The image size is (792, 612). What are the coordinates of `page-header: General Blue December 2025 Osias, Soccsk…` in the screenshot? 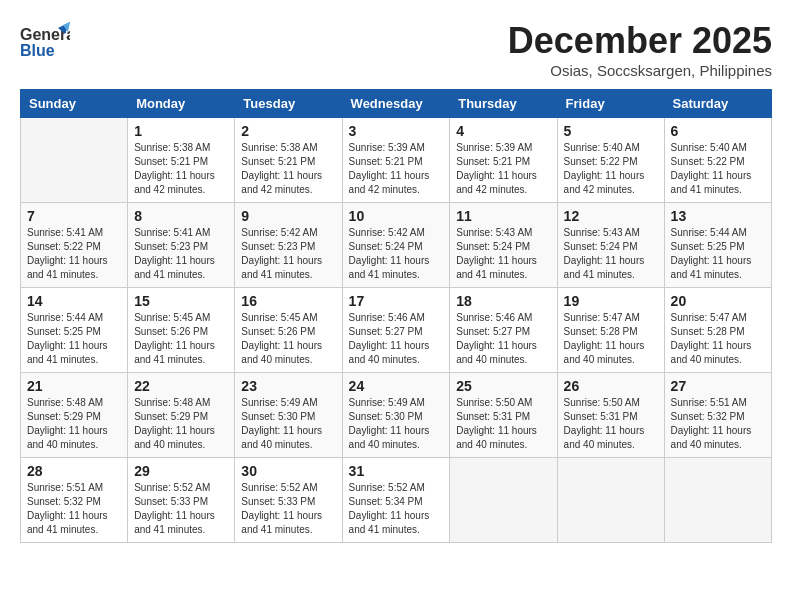 It's located at (396, 50).